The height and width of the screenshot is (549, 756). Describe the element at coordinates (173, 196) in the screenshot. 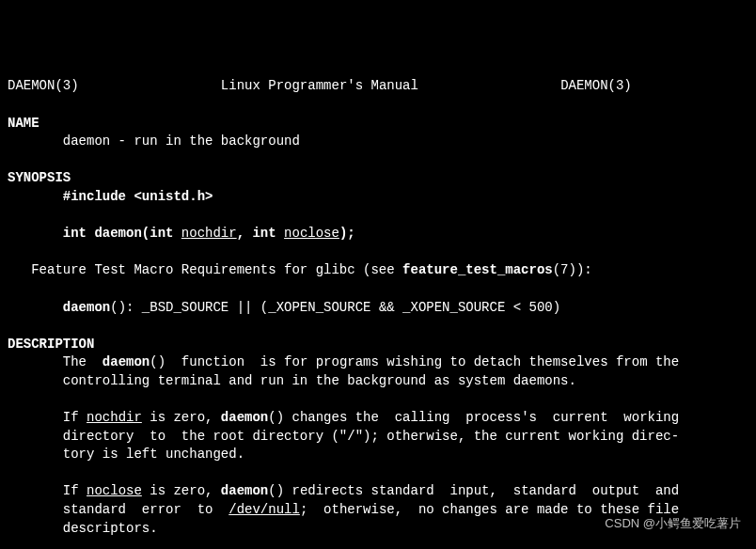

I see `include-header: unistd.h` at that location.